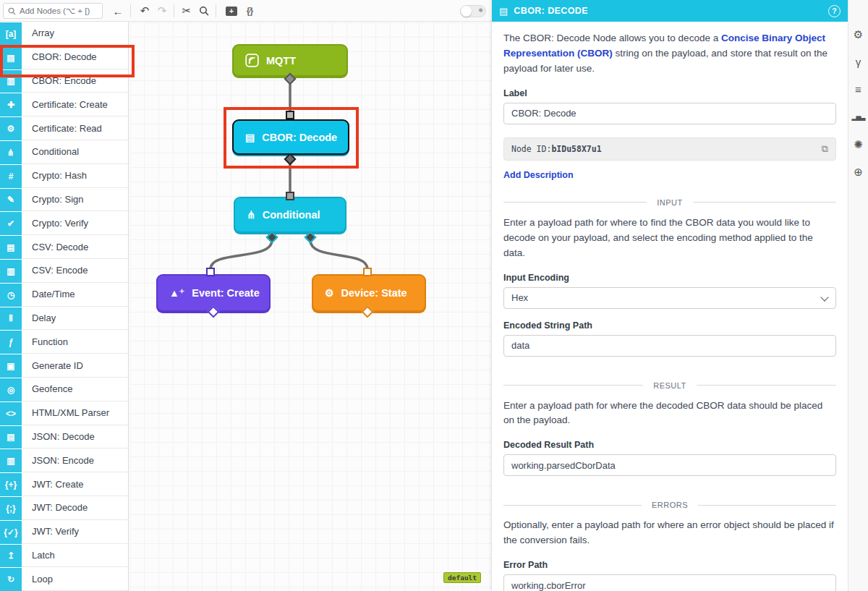 Image resolution: width=868 pixels, height=591 pixels. Describe the element at coordinates (272, 237) in the screenshot. I see `conditional-true-output-connector` at that location.